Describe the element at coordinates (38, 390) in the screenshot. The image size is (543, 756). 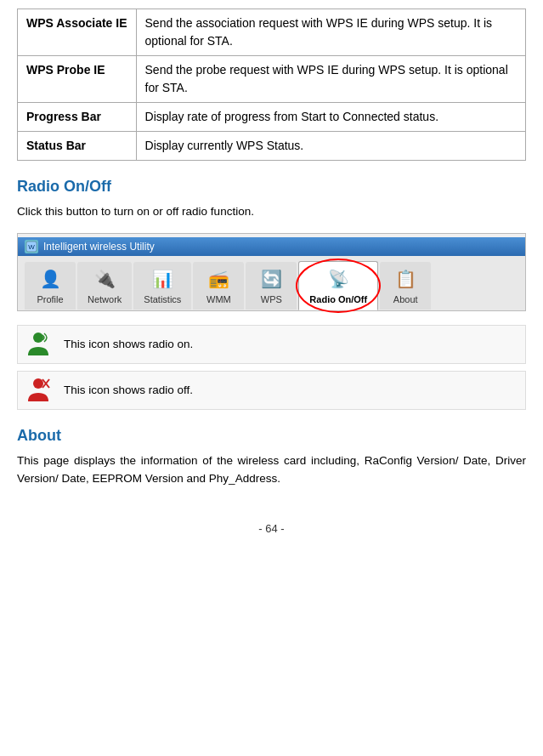
I see `radio-off-icon` at that location.